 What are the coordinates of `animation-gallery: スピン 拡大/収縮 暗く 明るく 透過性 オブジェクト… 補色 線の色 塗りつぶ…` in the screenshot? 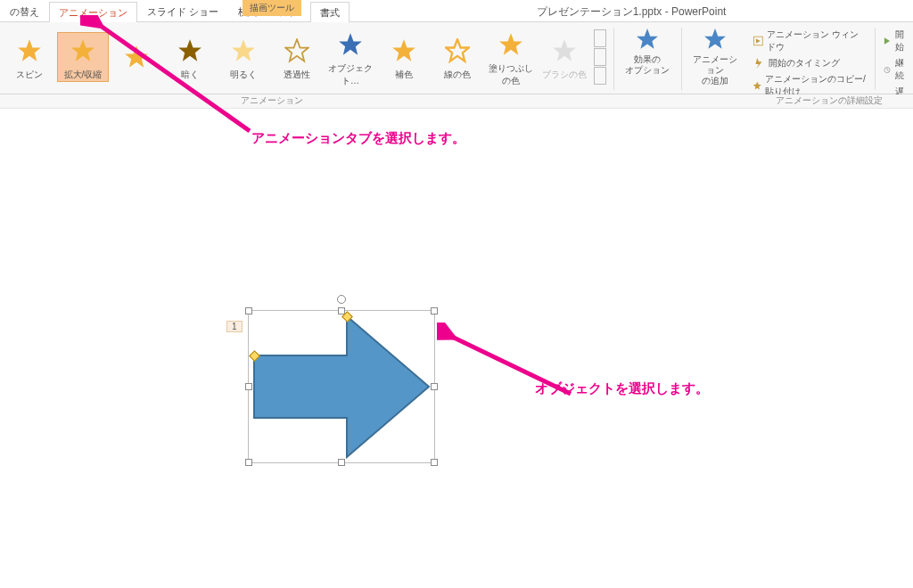 It's located at (306, 57).